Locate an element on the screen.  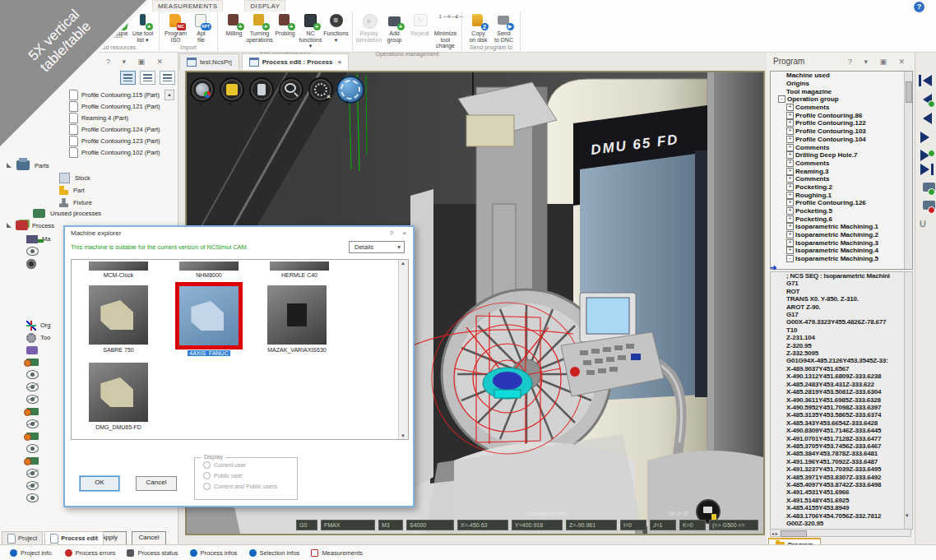
previous-operation-icon is located at coordinates (926, 100).